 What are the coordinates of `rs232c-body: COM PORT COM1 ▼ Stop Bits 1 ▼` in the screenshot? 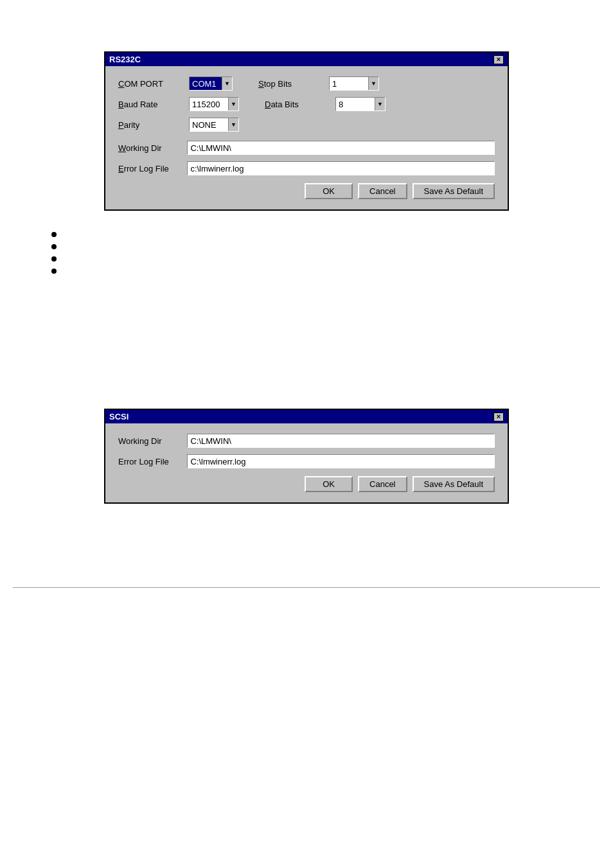 It's located at (306, 137).